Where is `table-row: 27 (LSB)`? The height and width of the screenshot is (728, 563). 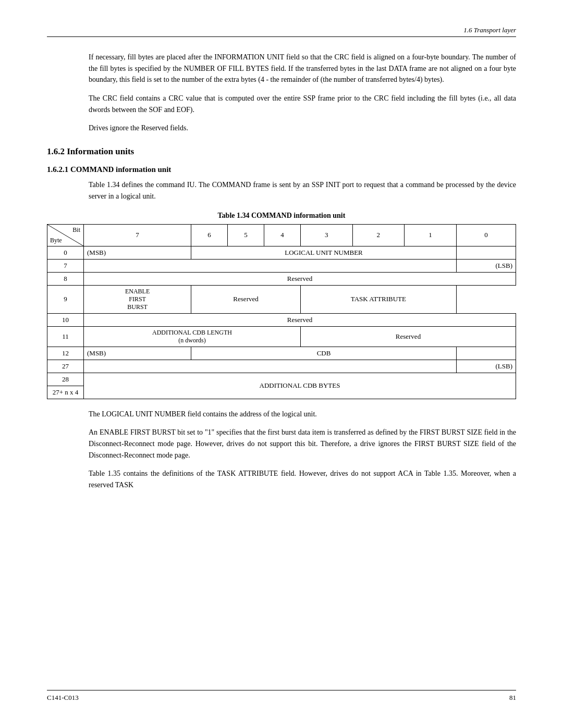
table-row: 27 (LSB) is located at coordinates (282, 366).